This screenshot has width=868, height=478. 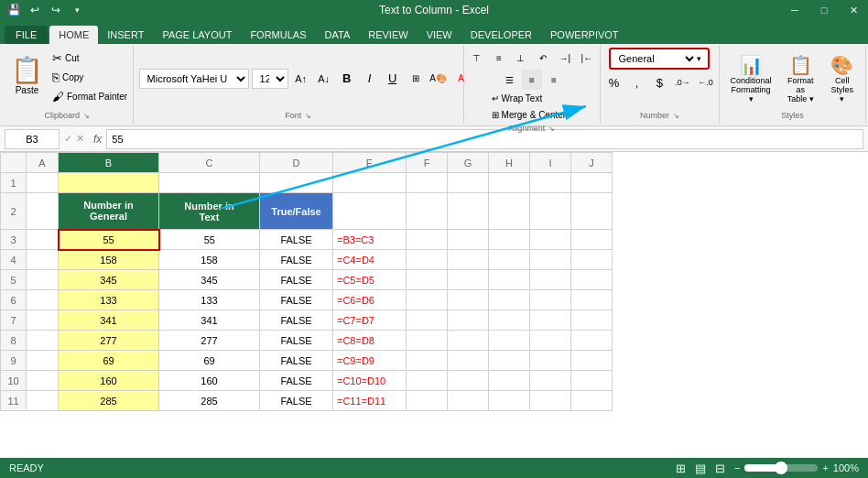 What do you see at coordinates (427, 361) in the screenshot?
I see `cell-f9` at bounding box center [427, 361].